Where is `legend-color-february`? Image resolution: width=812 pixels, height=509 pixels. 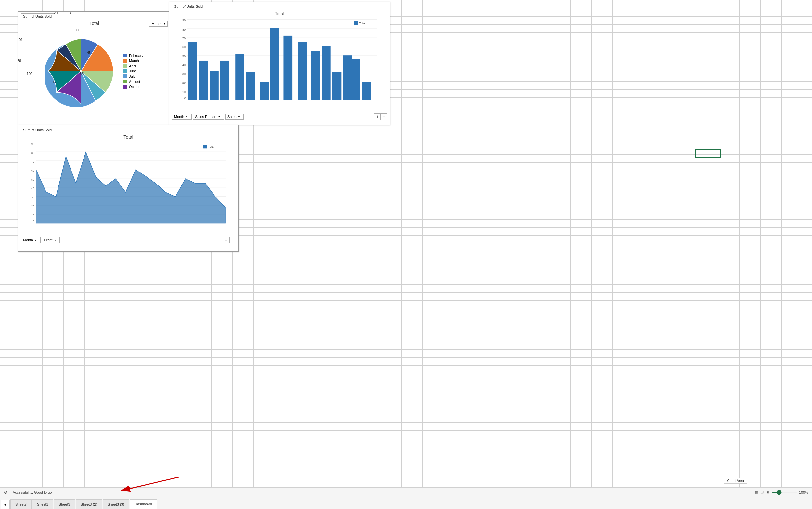
legend-color-february is located at coordinates (125, 56).